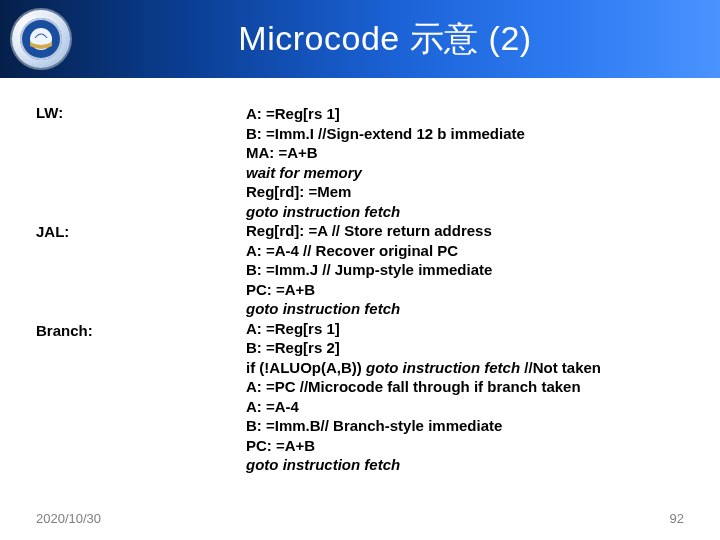  What do you see at coordinates (424, 348) in the screenshot?
I see `branch-line: B: =Reg[rs 2]` at bounding box center [424, 348].